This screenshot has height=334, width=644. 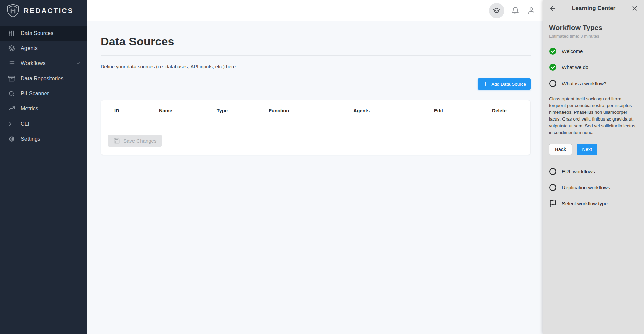 What do you see at coordinates (37, 33) in the screenshot?
I see `sidebar-item-label: Data Sources` at bounding box center [37, 33].